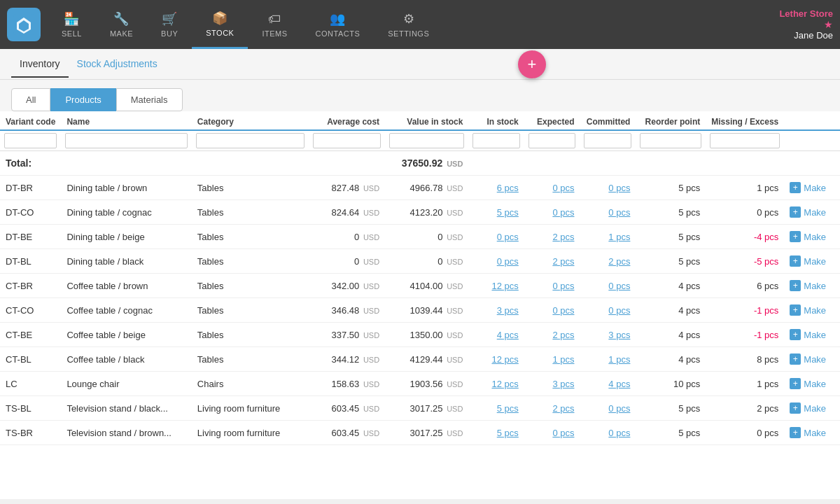 The width and height of the screenshot is (840, 504). What do you see at coordinates (220, 24) in the screenshot?
I see `nav-item-stock: 📦 STOCK` at bounding box center [220, 24].